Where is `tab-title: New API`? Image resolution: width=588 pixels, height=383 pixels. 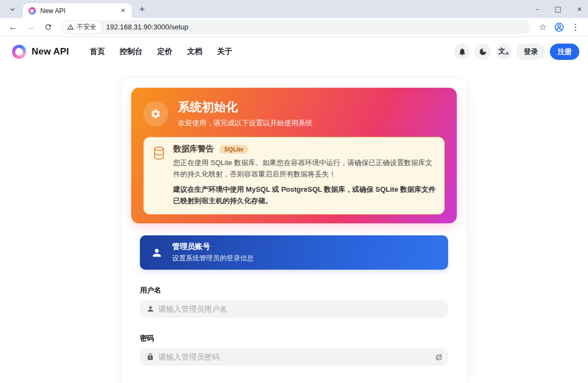
tab-title: New API is located at coordinates (77, 11).